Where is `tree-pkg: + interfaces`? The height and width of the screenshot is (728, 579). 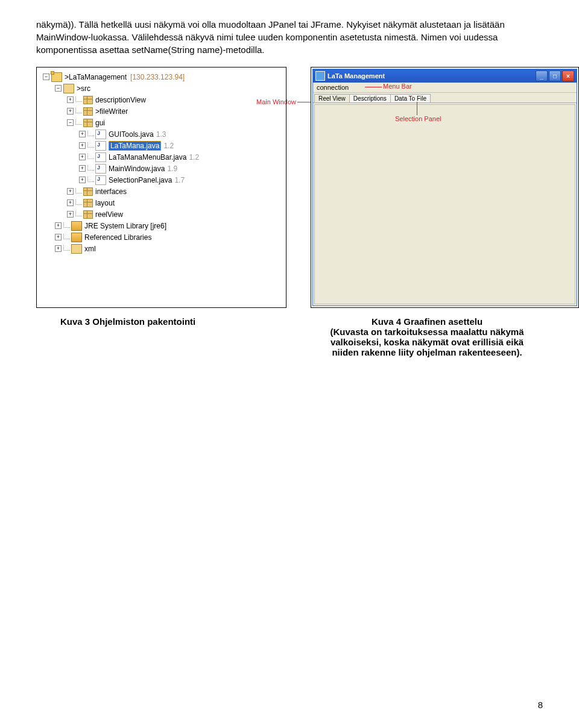
tree-pkg: + interfaces is located at coordinates (162, 192).